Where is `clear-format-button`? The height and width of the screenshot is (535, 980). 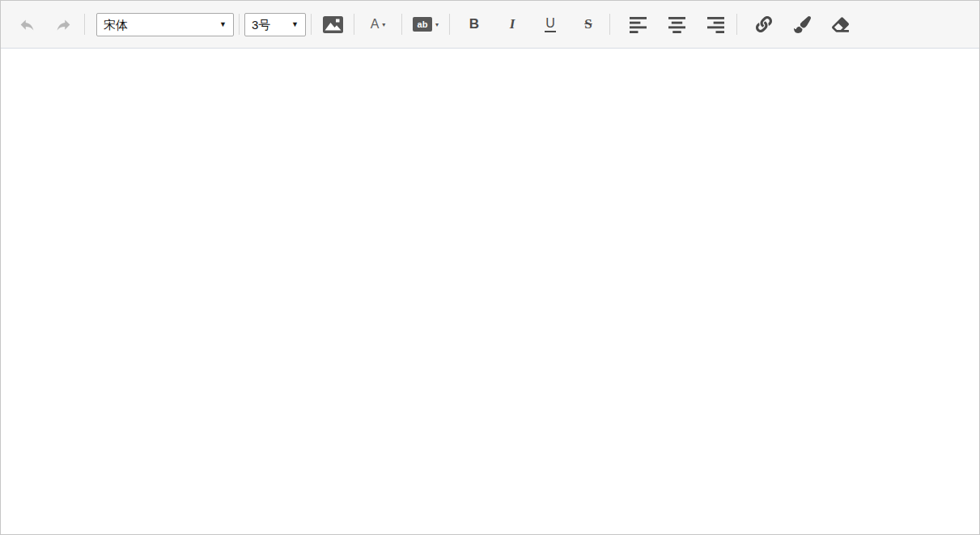
clear-format-button is located at coordinates (840, 24).